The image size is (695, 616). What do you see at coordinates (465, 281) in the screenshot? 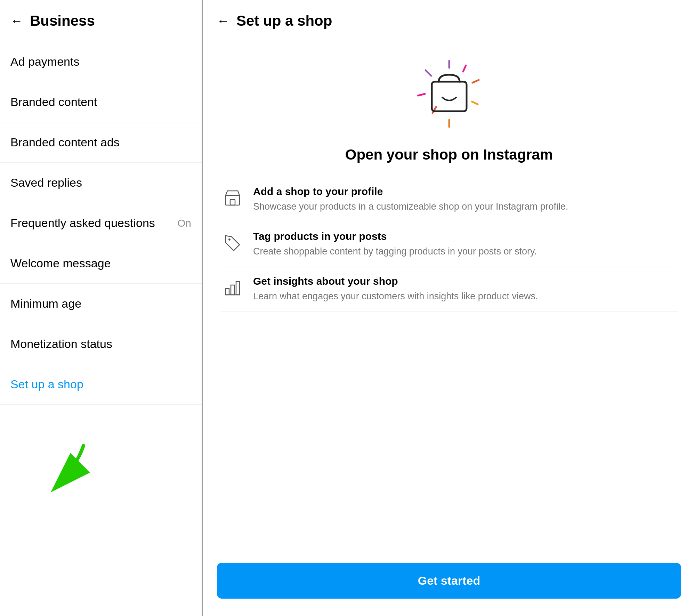
I see `feature-title-insights: Get insights about your shop` at bounding box center [465, 281].